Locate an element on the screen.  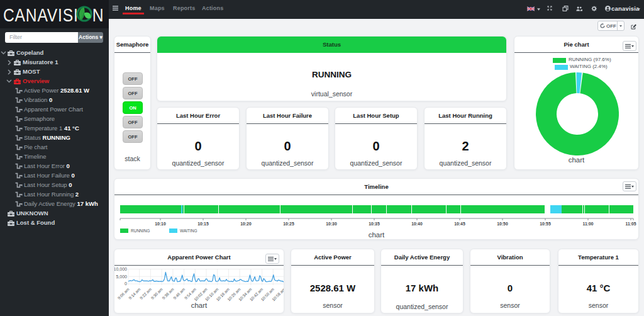
svg-text: 9:30 am is located at coordinates (157, 293).